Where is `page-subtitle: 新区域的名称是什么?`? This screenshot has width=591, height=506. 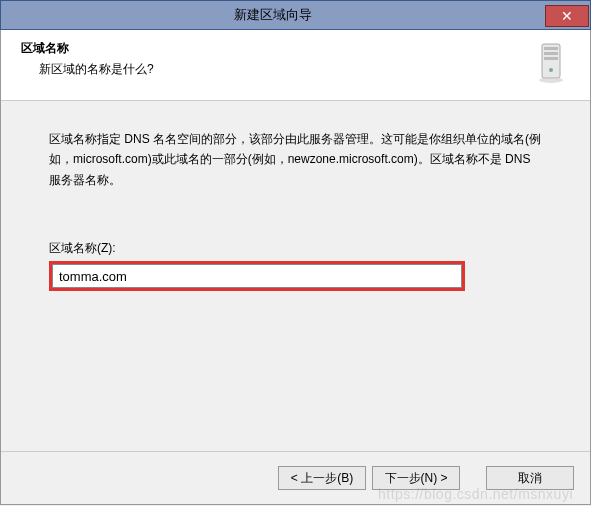
page-subtitle: 新区域的名称是什么? is located at coordinates (280, 70).